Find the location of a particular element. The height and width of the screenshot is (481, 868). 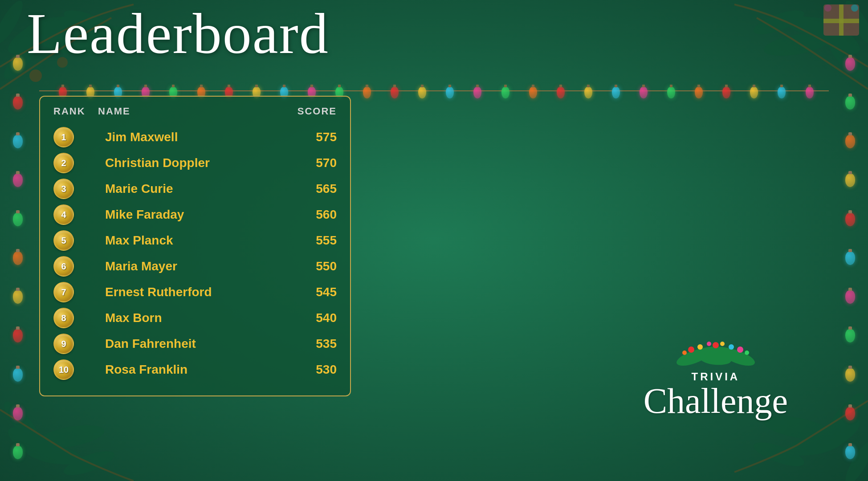

player-name: Jim Maxwell is located at coordinates (201, 137).